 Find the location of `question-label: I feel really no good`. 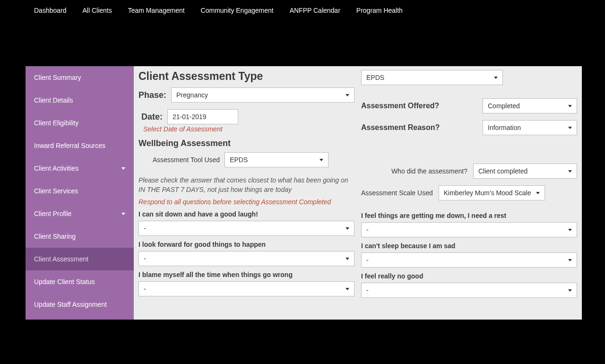

question-label: I feel really no good is located at coordinates (469, 276).